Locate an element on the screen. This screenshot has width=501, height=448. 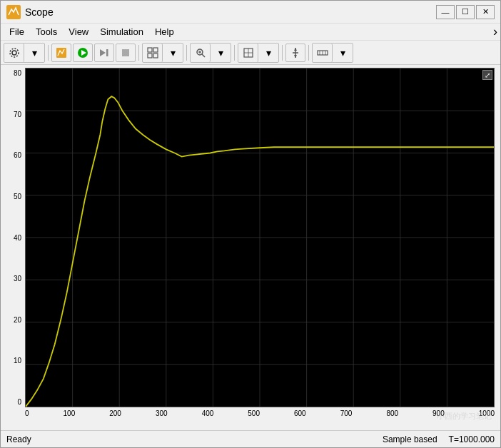
title-bar: Scope — ☐ ✕ is located at coordinates (250, 12).